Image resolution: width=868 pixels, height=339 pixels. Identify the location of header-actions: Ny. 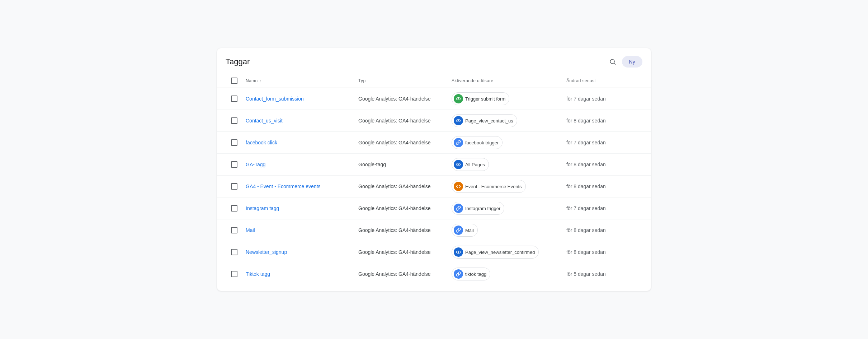
(624, 62).